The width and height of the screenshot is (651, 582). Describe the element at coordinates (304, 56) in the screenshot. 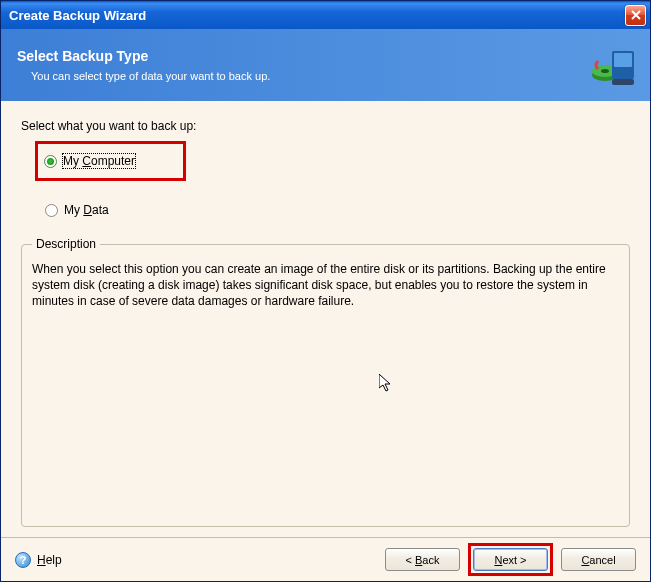

I see `page-title: Select Backup Type` at that location.